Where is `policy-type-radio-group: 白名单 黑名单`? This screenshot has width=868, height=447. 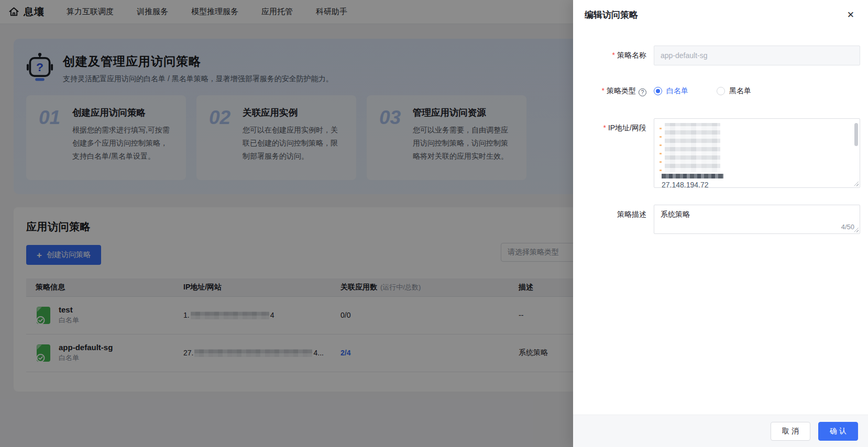 policy-type-radio-group: 白名单 黑名单 is located at coordinates (757, 91).